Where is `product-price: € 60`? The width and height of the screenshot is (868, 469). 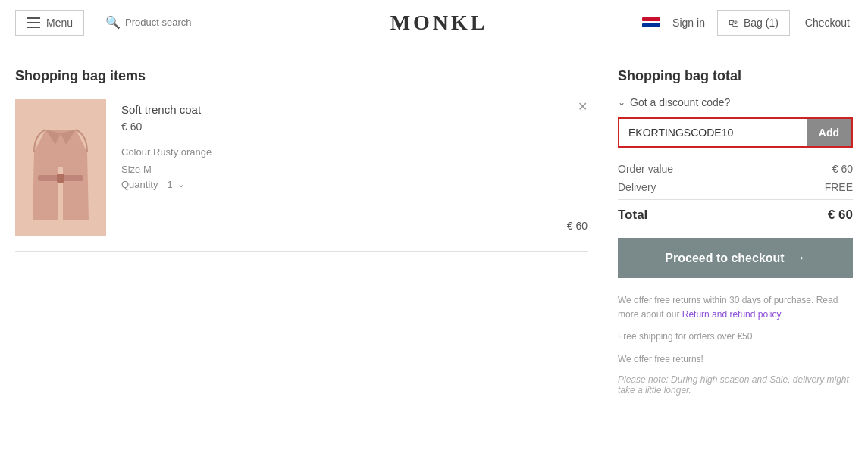 product-price: € 60 is located at coordinates (355, 127).